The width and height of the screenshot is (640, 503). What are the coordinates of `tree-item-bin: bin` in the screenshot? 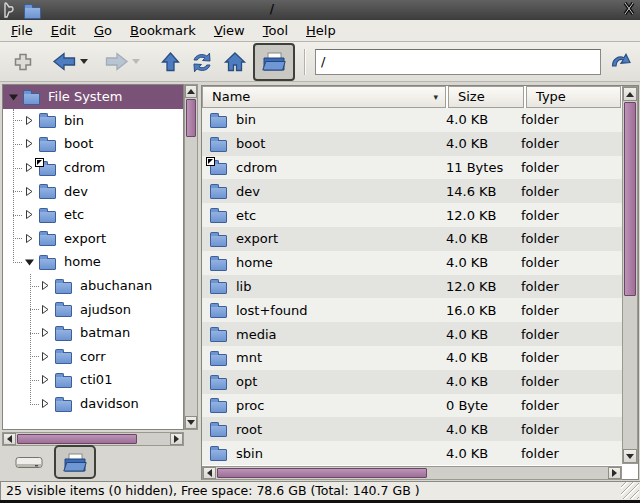 It's located at (93, 121).